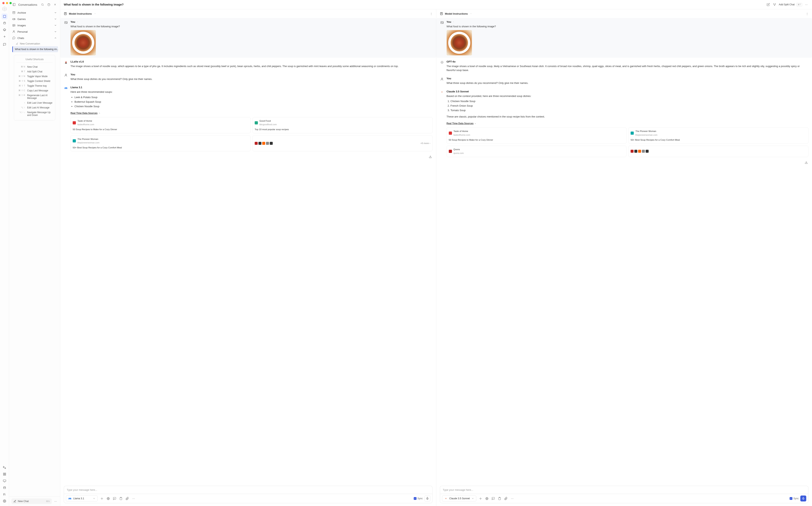 The width and height of the screenshot is (812, 506). Describe the element at coordinates (791, 499) in the screenshot. I see `check-icon: ✓` at that location.